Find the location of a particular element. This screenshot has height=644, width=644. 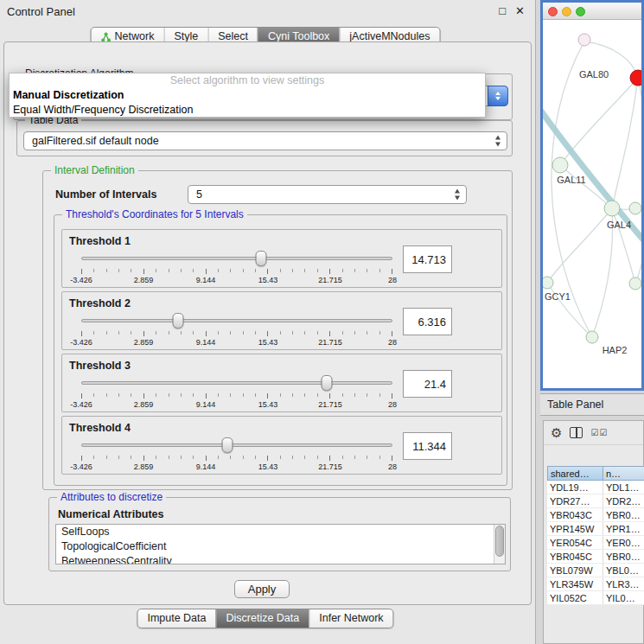

table-data-combobox: galFiltered.sif default node is located at coordinates (265, 141).